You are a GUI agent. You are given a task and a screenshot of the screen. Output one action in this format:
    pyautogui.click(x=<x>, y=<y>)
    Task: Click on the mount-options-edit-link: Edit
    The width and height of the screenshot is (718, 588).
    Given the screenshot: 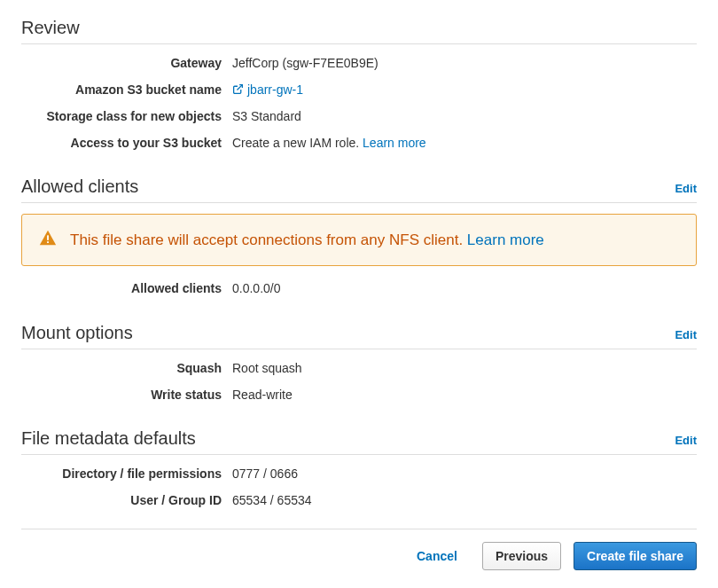 What is the action you would take?
    pyautogui.click(x=686, y=335)
    